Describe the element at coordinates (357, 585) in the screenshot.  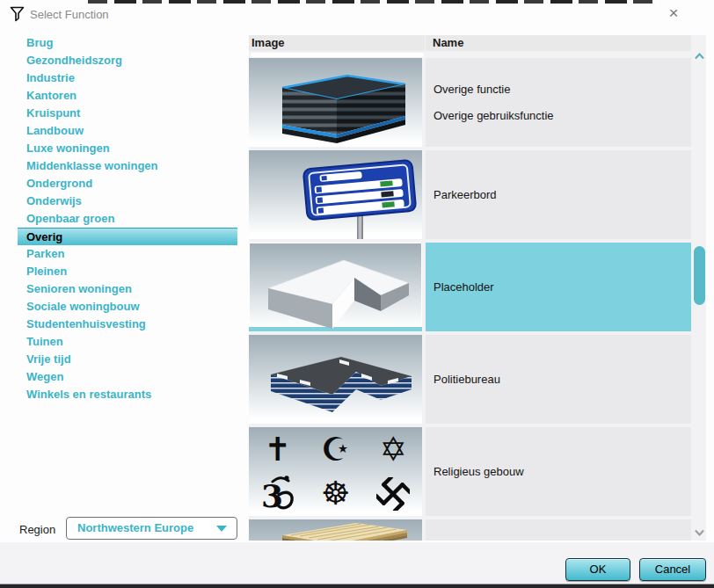
I see `background-app-edge` at that location.